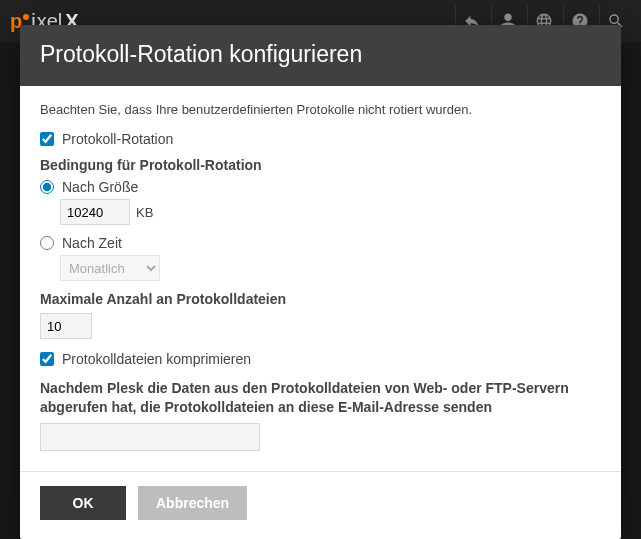 The image size is (641, 539). What do you see at coordinates (118, 139) in the screenshot?
I see `enable-rotation-label: Protokoll-Rotation` at bounding box center [118, 139].